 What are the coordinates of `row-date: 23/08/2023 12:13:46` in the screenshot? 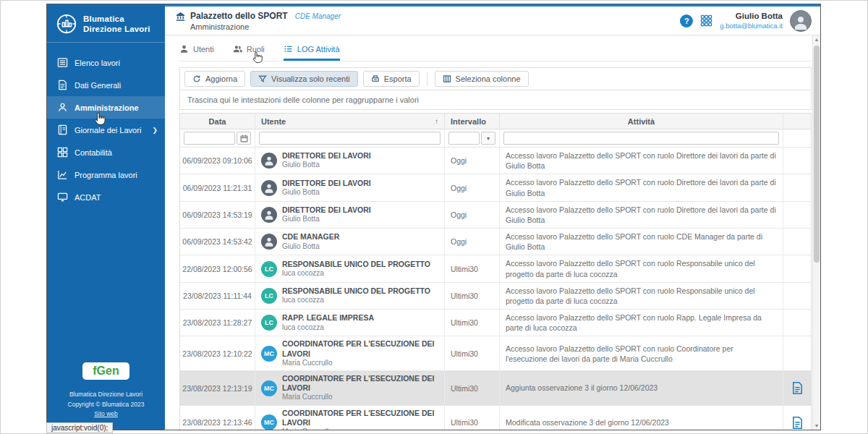 It's located at (218, 418).